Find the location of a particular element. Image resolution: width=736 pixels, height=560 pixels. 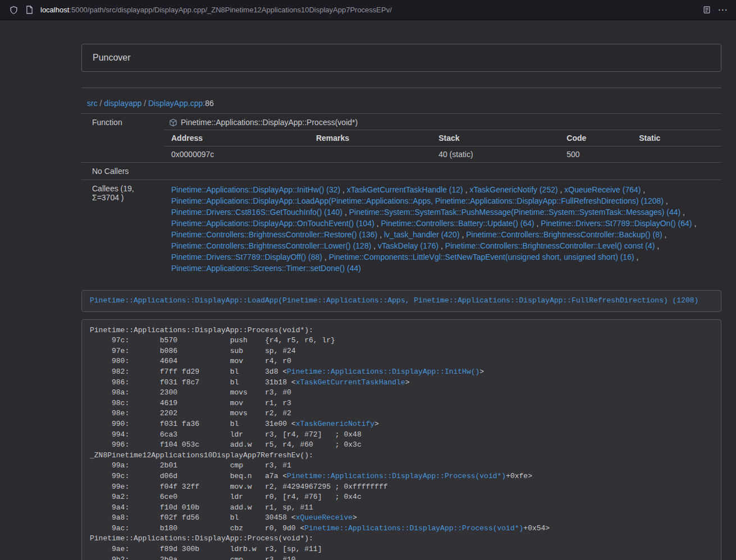

callees-list: Pinetime::Applications::DisplayApp::Init… is located at coordinates (443, 229).